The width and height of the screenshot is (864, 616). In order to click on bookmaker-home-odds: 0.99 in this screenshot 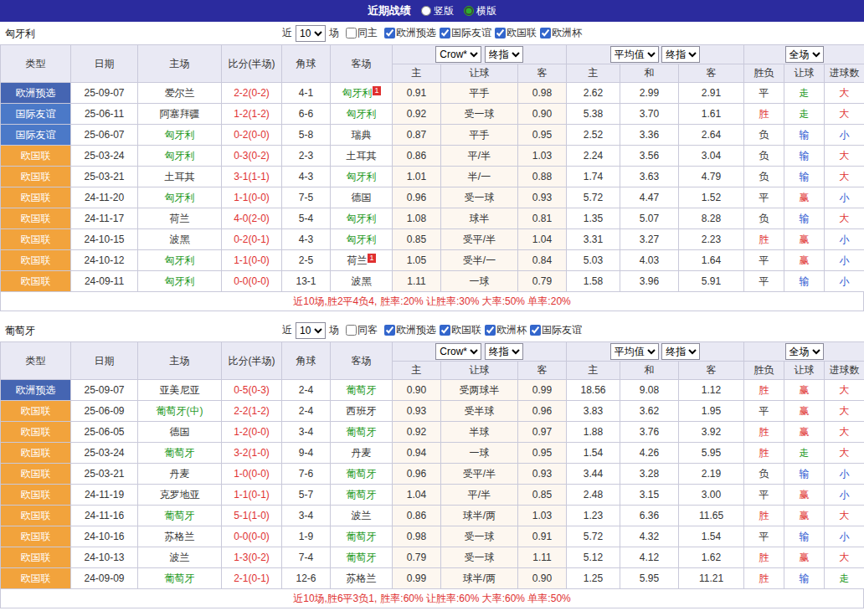, I will do `click(417, 579)`.